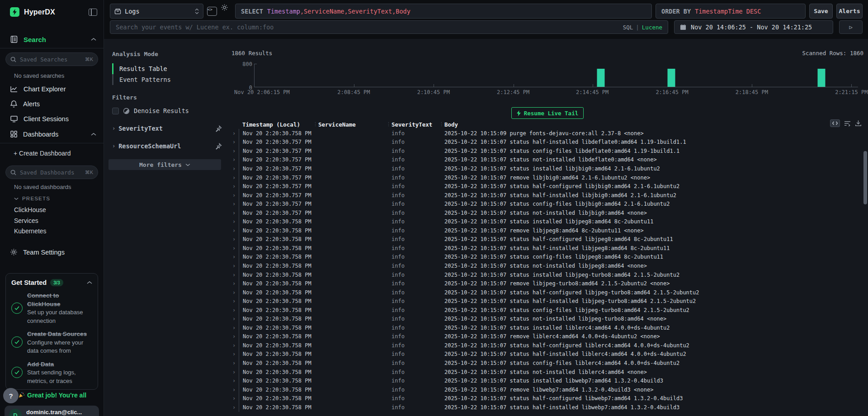 The height and width of the screenshot is (416, 868). Describe the element at coordinates (653, 125) in the screenshot. I see `column-header-body: ⋮Body` at that location.